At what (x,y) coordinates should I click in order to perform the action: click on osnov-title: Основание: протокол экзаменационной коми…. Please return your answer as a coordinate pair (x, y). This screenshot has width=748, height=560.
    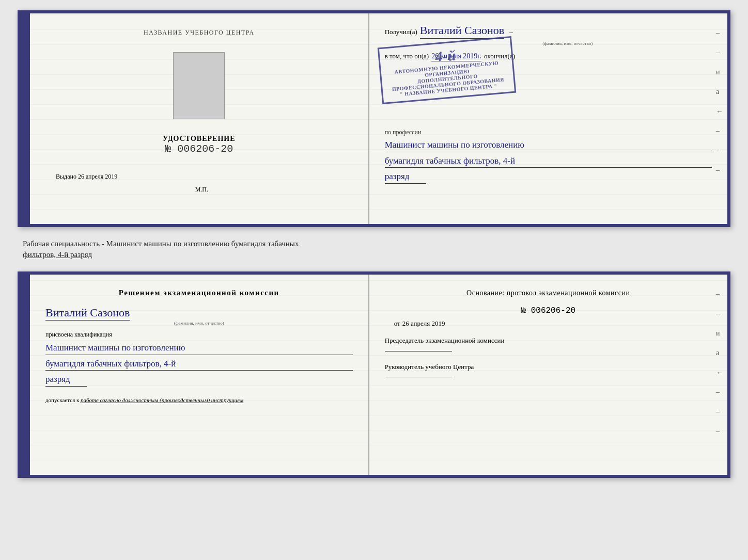
    Looking at the image, I should click on (549, 293).